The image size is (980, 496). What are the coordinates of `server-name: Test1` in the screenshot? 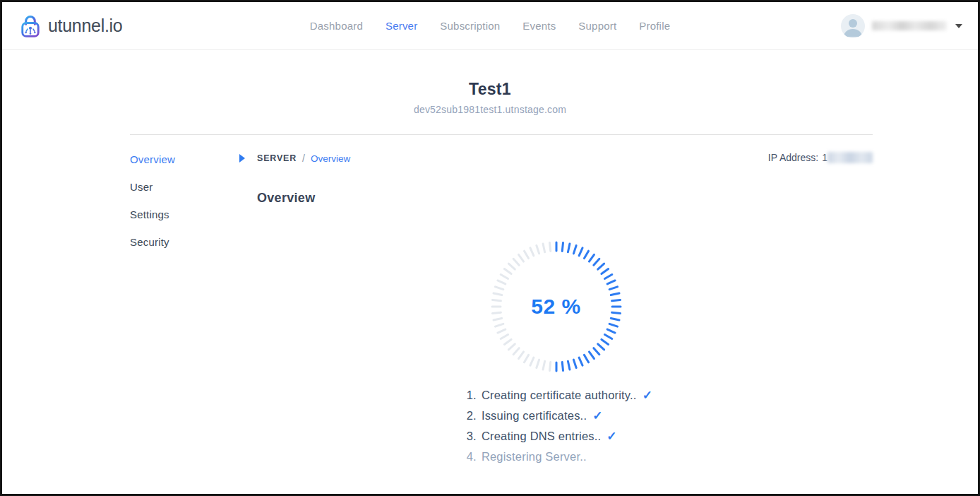 It's located at (490, 89).